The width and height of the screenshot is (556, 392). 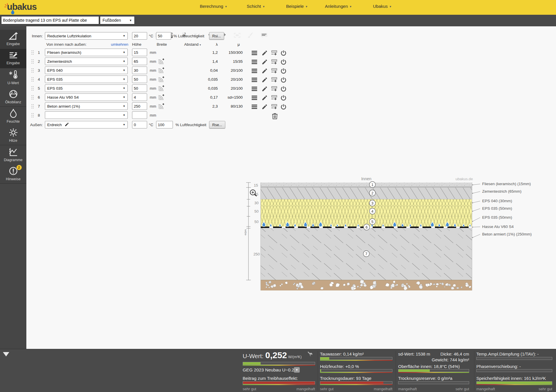 What do you see at coordinates (372, 211) in the screenshot?
I see `svg-text: 4` at bounding box center [372, 211].